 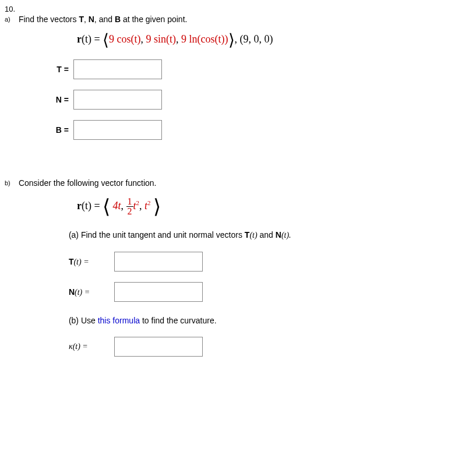 I want to click on label-T-arg: (t) =, so click(x=81, y=262).